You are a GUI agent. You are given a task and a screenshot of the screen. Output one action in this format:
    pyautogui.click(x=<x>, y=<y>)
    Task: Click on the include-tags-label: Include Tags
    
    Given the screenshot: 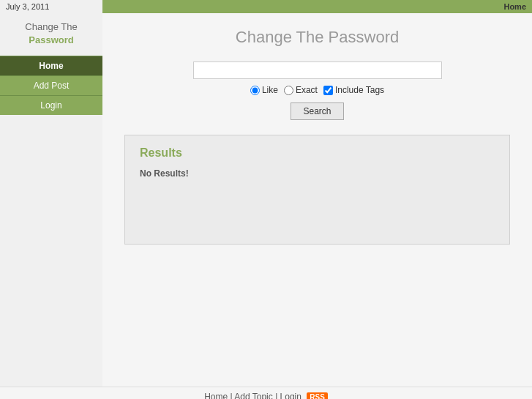 What is the action you would take?
    pyautogui.click(x=354, y=90)
    